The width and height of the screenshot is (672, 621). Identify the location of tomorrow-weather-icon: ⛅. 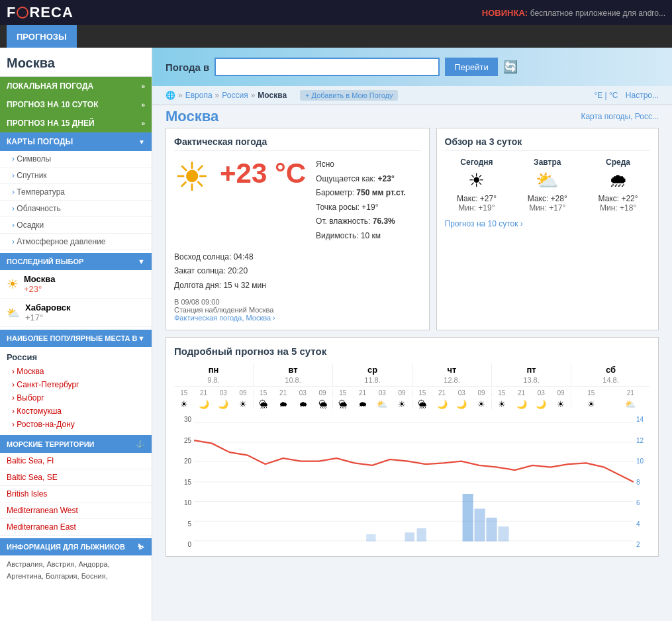
(548, 180).